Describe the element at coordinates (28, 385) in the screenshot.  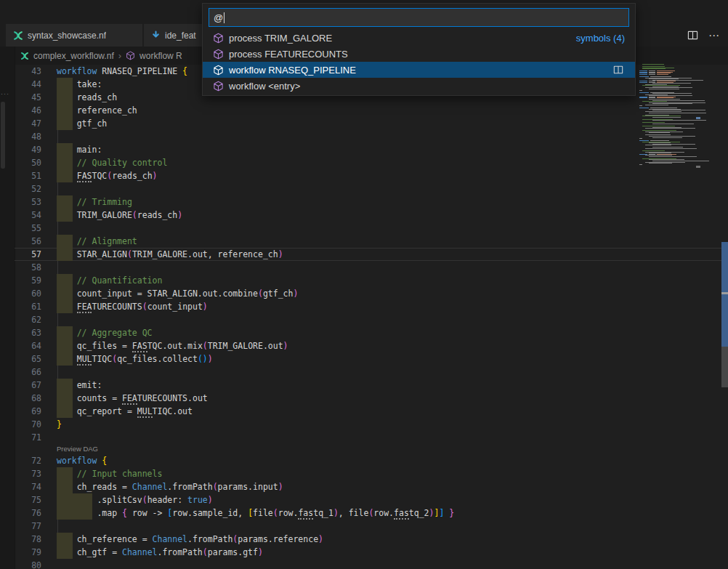
I see `line-number: 67` at that location.